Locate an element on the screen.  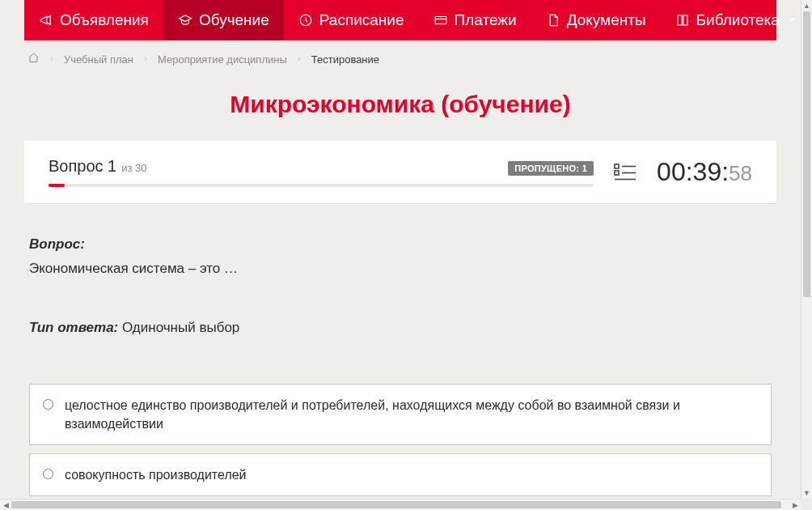
vertical-scrollbar: ▲ ▼ is located at coordinates (806, 249).